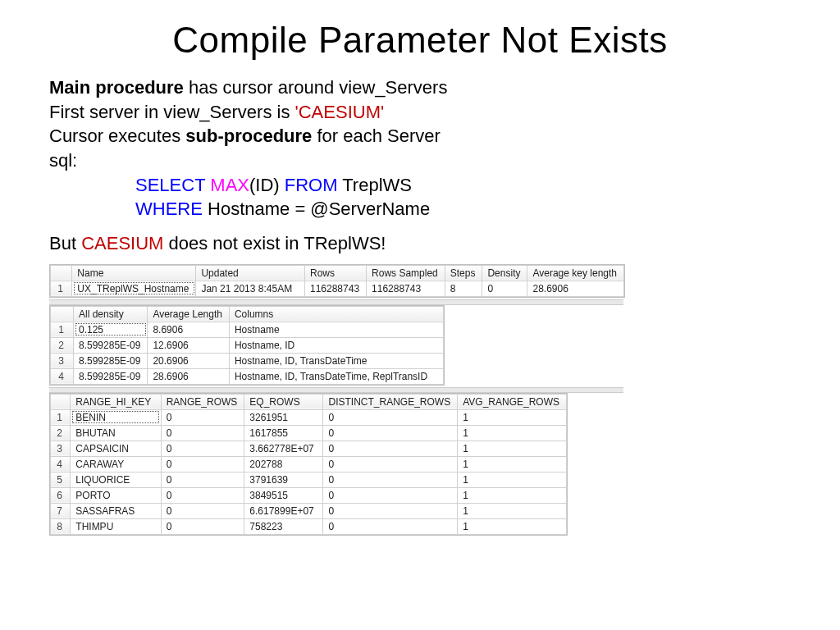  What do you see at coordinates (116, 527) in the screenshot?
I see `cell: THIMPU` at bounding box center [116, 527].